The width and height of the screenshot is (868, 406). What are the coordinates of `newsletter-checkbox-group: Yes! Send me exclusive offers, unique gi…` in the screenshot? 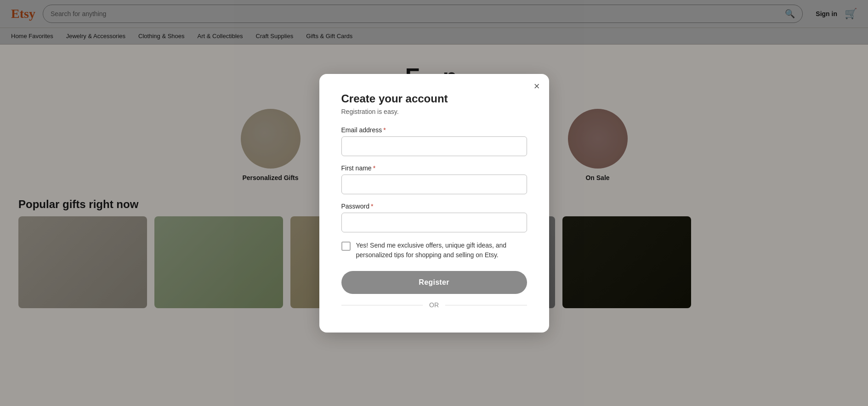 It's located at (434, 250).